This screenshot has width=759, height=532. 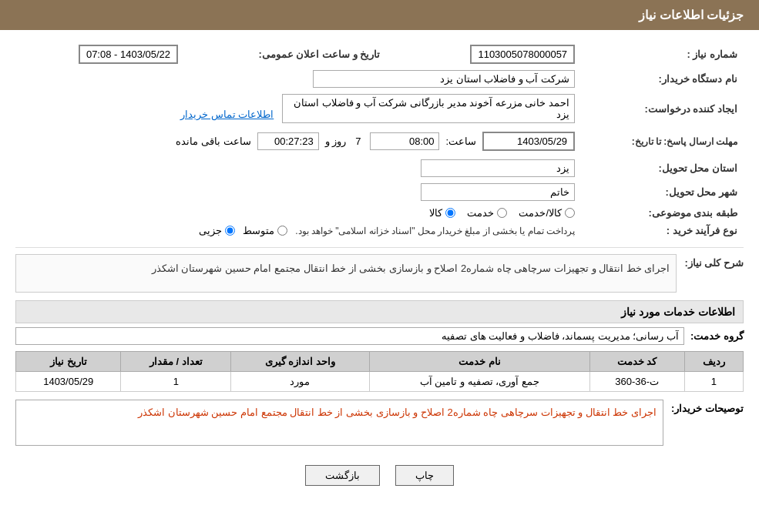 What do you see at coordinates (379, 423) in the screenshot?
I see `buyer-notes-section: توصیحات خریدار: اجرای خط انتقال و تجهیزا…` at bounding box center [379, 423].